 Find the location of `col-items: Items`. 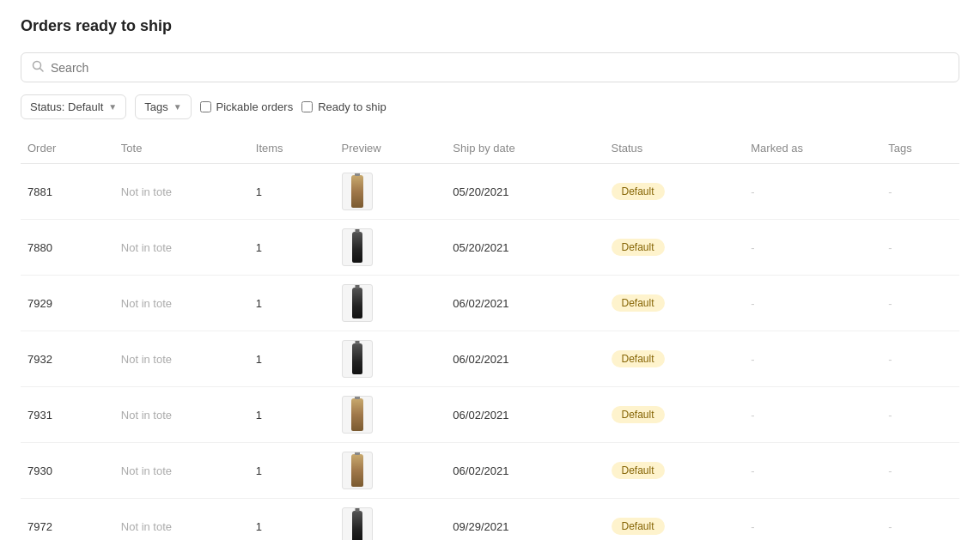

col-items: Items is located at coordinates (292, 149).